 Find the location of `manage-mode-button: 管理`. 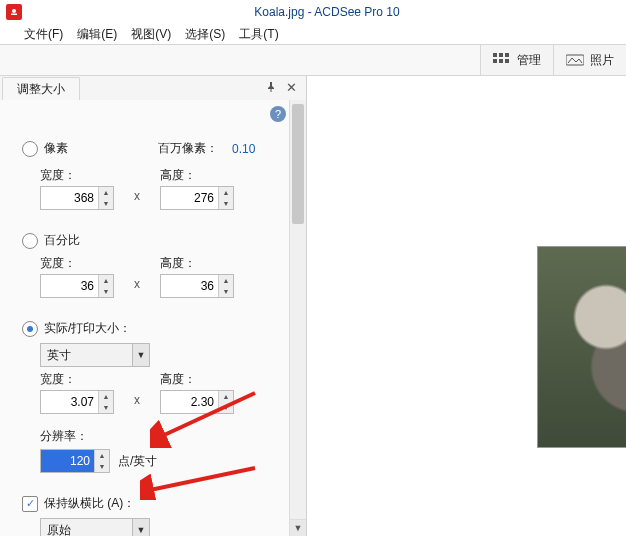

manage-mode-button: 管理 is located at coordinates (516, 60).